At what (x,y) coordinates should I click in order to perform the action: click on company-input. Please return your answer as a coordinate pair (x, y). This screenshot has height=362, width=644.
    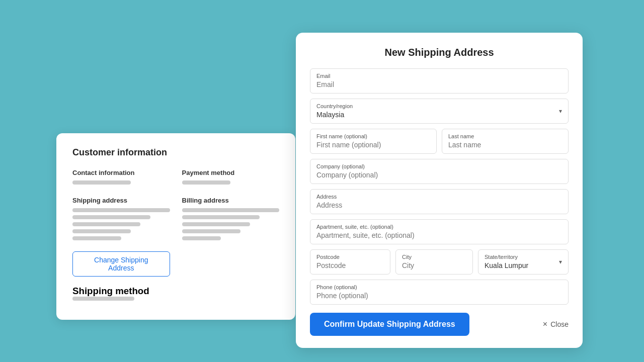
    Looking at the image, I should click on (439, 175).